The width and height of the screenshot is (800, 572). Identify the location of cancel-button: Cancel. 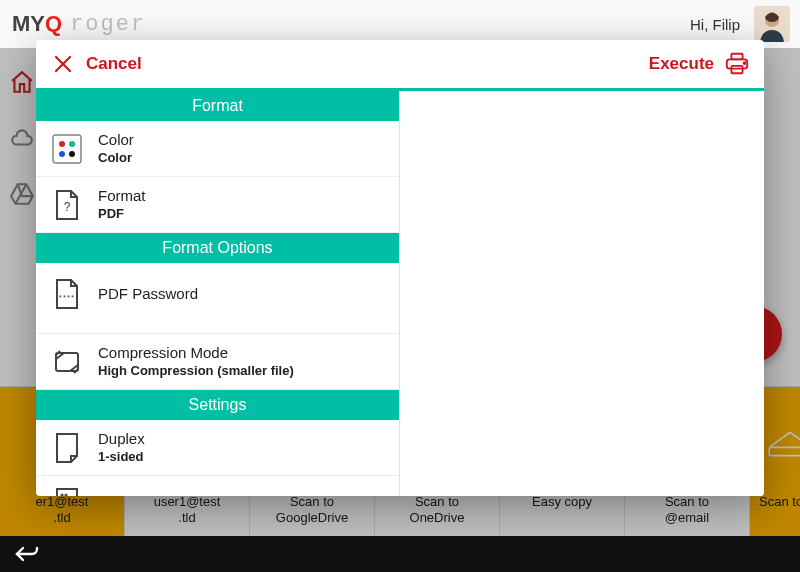
(96, 64).